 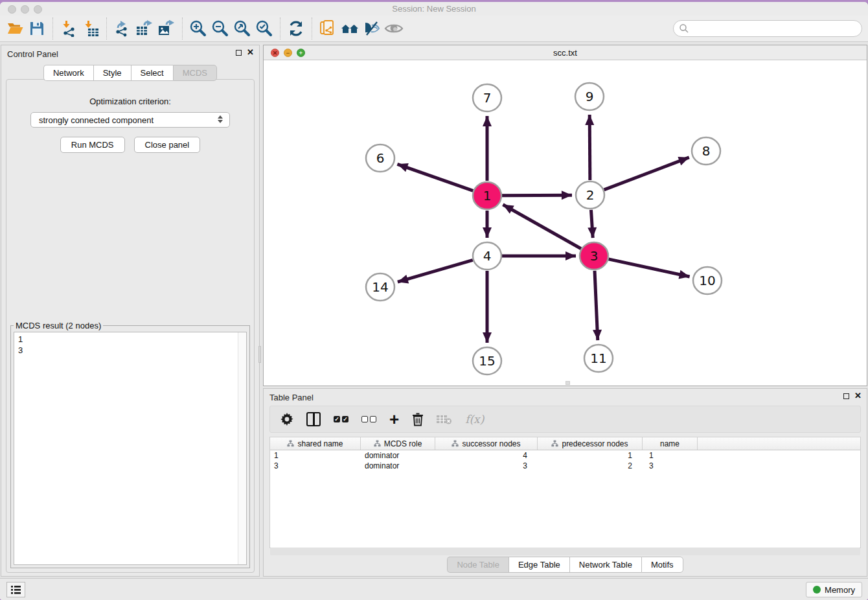 What do you see at coordinates (15, 29) in the screenshot?
I see `open-file-icon` at bounding box center [15, 29].